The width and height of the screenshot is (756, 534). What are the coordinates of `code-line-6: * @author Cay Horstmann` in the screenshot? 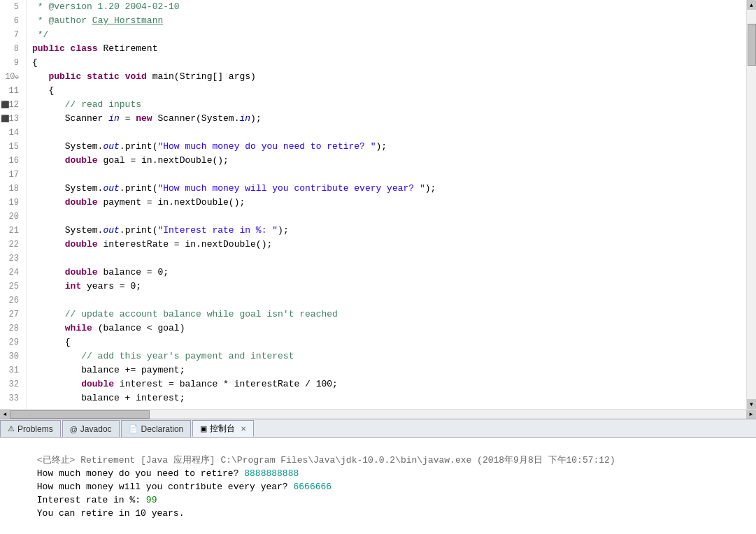 It's located at (389, 21).